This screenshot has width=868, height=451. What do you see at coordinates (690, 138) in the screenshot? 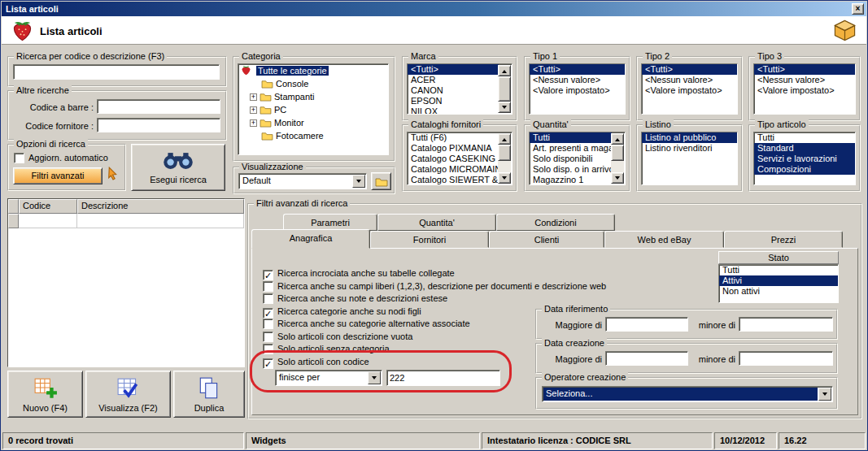
I see `list-item: Listino al pubblico` at bounding box center [690, 138].